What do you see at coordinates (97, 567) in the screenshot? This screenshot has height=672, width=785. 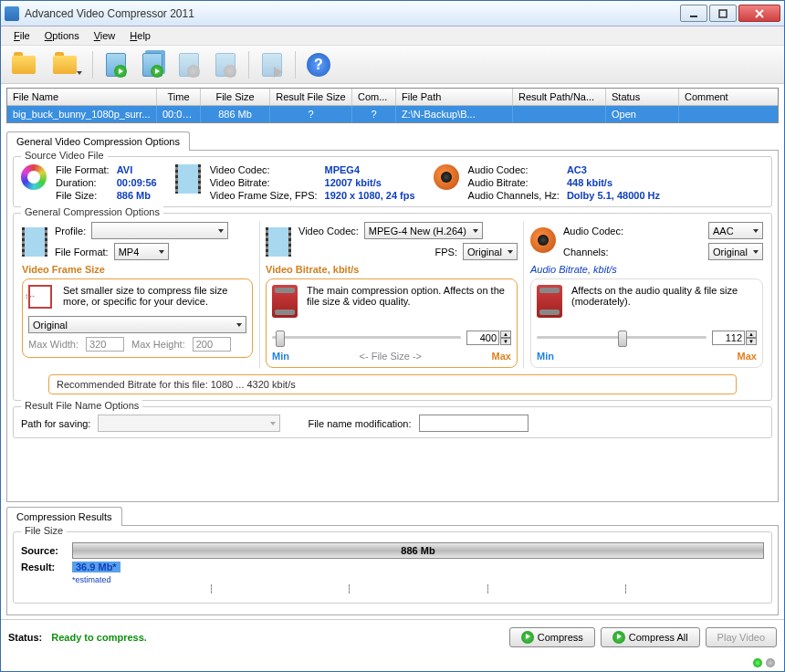 I see `result-size-value: 36.9 Mb*` at bounding box center [97, 567].